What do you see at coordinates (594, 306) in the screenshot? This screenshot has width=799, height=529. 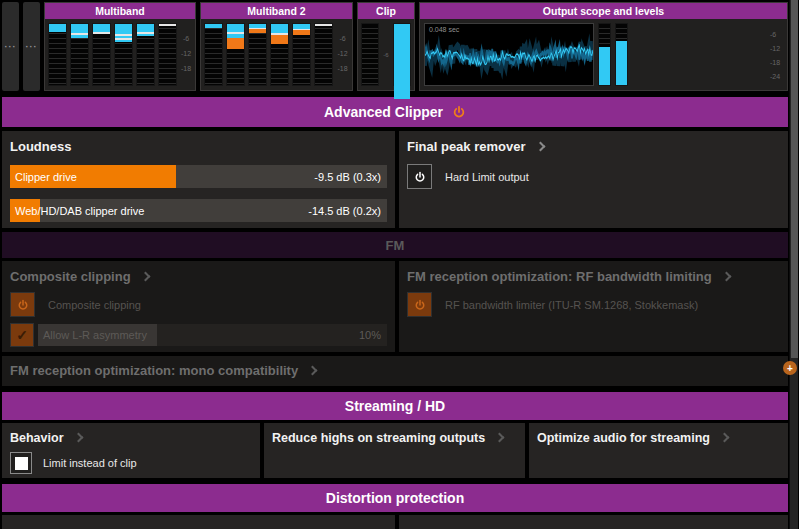 I see `rf-bandwidth-panel: FM reception optimization: RF bandwidth …` at bounding box center [594, 306].